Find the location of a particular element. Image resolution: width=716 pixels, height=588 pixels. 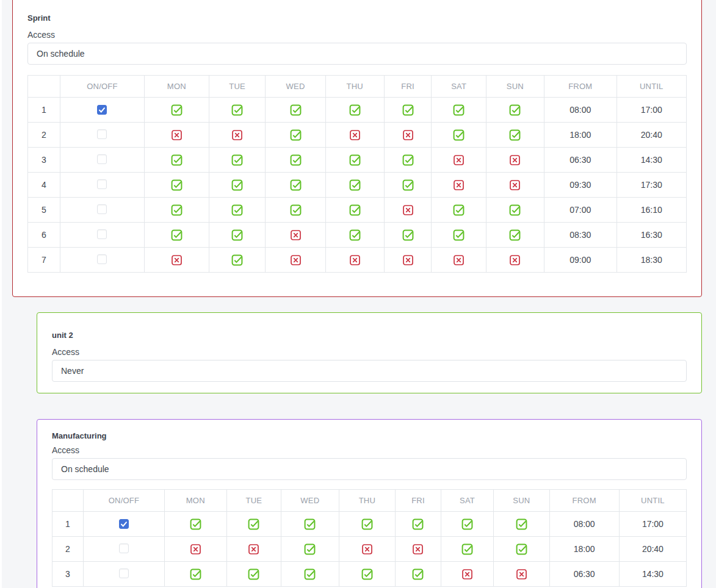

until-time: 18:30 is located at coordinates (651, 260).